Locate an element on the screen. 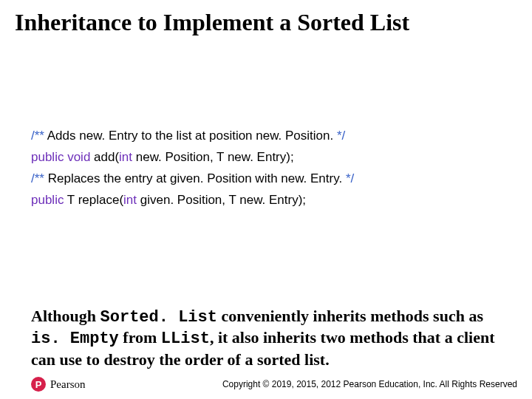 The image size is (532, 399). method-params: new. Position, T new. Entry); is located at coordinates (213, 157).